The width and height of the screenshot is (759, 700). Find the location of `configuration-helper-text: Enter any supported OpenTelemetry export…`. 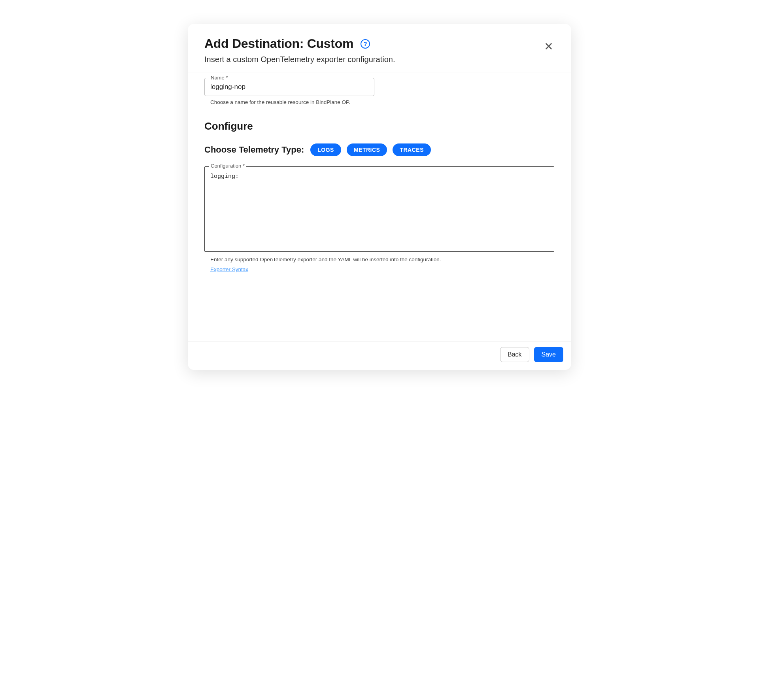

configuration-helper-text: Enter any supported OpenTelemetry export… is located at coordinates (382, 259).